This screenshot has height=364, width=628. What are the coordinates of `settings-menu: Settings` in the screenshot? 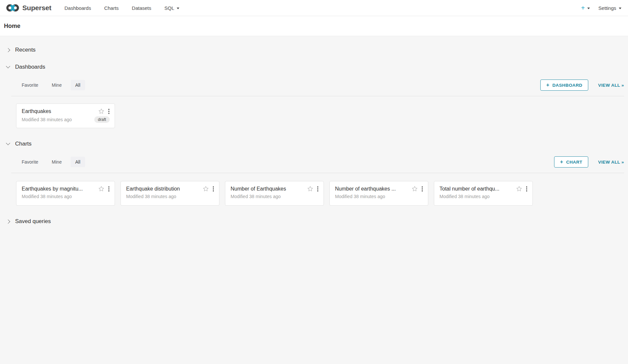 It's located at (611, 8).